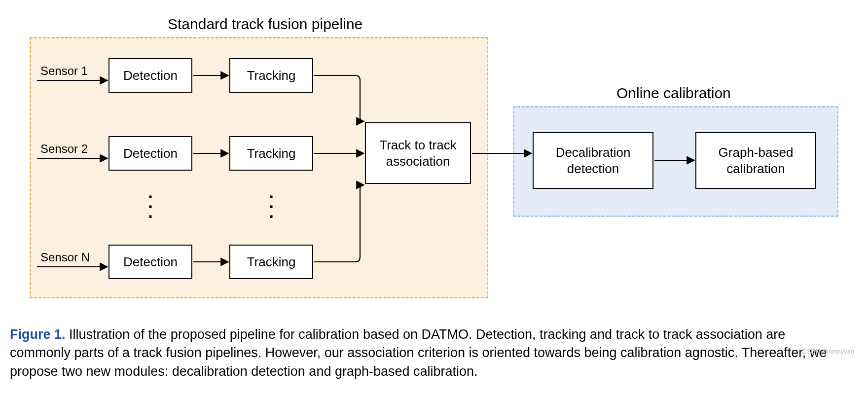 The image size is (868, 397). Describe the element at coordinates (418, 153) in the screenshot. I see `track-to-track-node: Track to track association` at that location.